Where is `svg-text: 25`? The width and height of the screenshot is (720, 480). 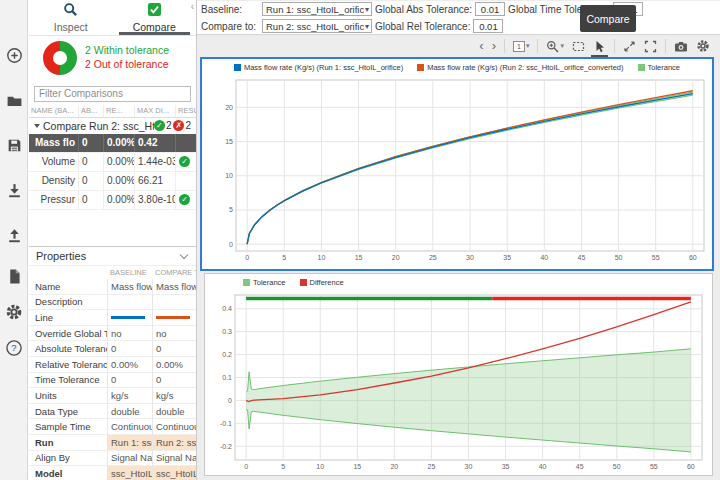 svg-text: 25 is located at coordinates (432, 466).